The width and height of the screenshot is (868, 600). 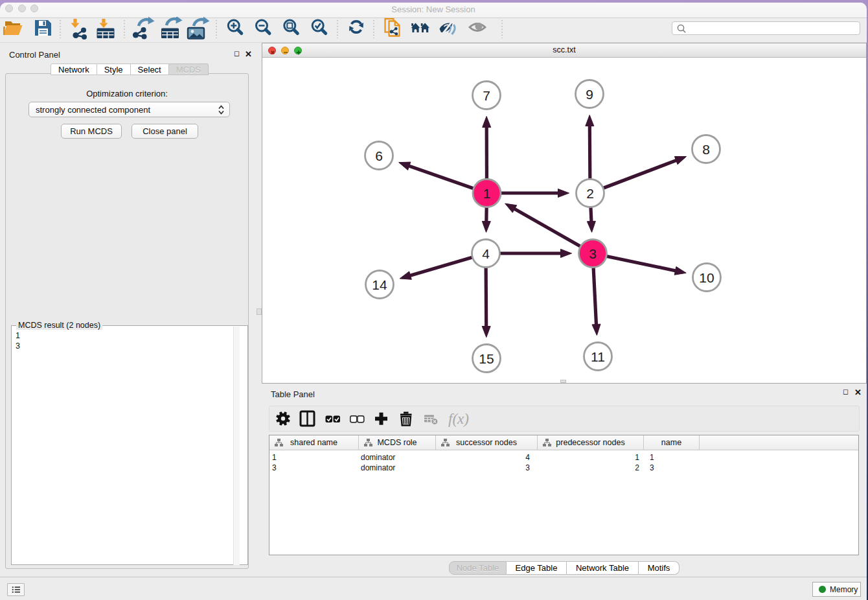 What do you see at coordinates (379, 156) in the screenshot?
I see `svg-text: 6` at bounding box center [379, 156].